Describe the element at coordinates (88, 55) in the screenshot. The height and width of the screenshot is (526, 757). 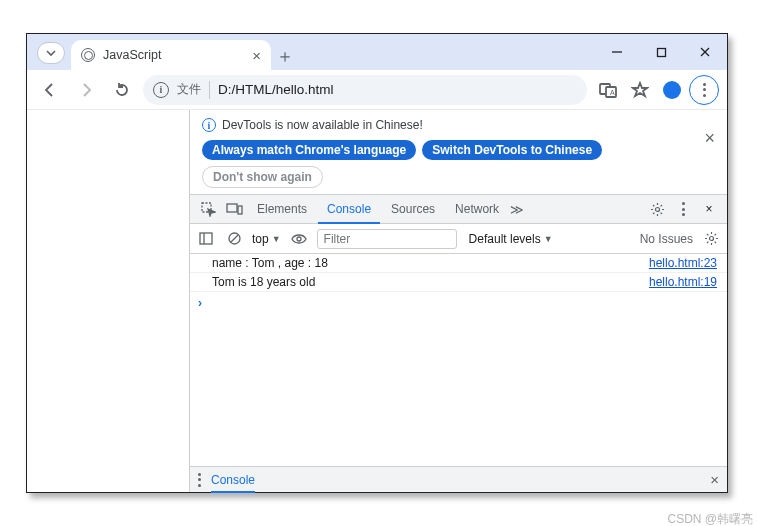
I see `globe-icon` at that location.